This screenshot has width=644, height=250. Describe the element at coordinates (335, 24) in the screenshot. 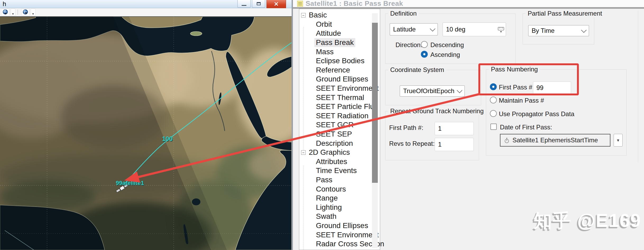

I see `tree-item-orbit: Orbit` at that location.